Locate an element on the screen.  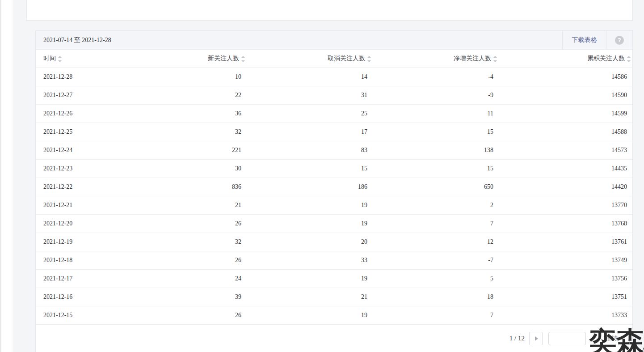
cell-value: 13761 is located at coordinates (566, 242).